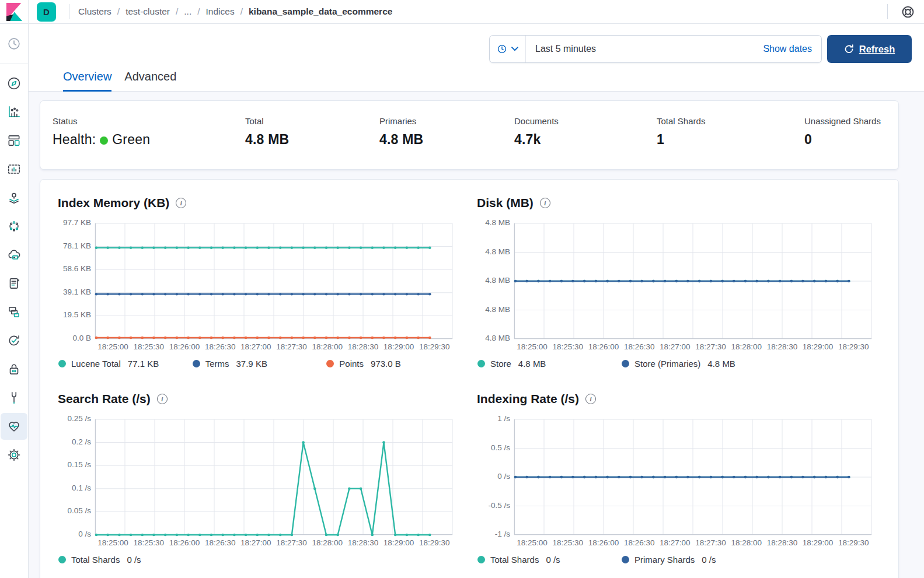  Describe the element at coordinates (746, 542) in the screenshot. I see `x-tick-label: 18:28:00` at that location.